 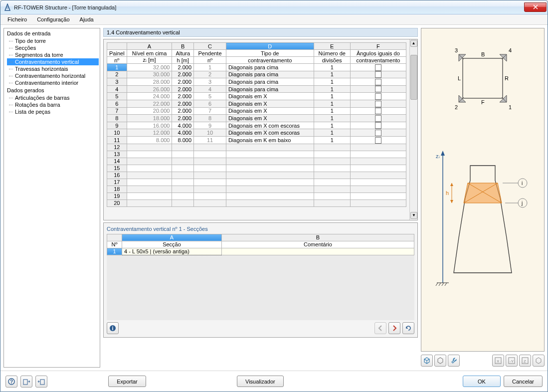 What do you see at coordinates (260, 381) in the screenshot?
I see `viewer-button: Visualizador` at bounding box center [260, 381].